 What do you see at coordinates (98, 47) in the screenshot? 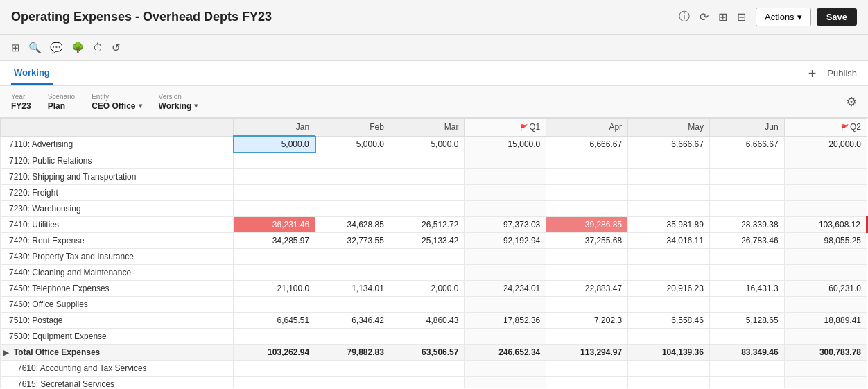
I see `history-icon: ⏱` at bounding box center [98, 47].